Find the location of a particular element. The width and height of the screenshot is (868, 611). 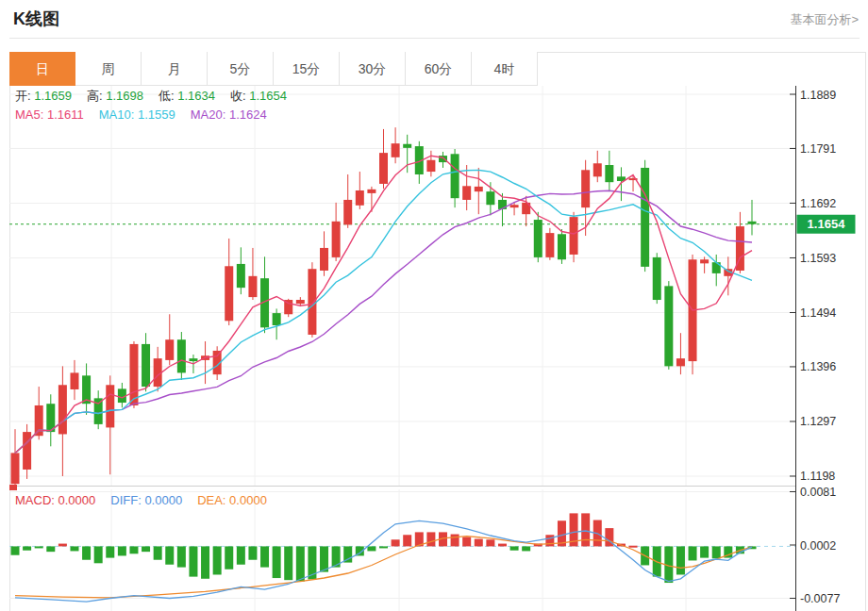

separator-marker is located at coordinates (13, 487).